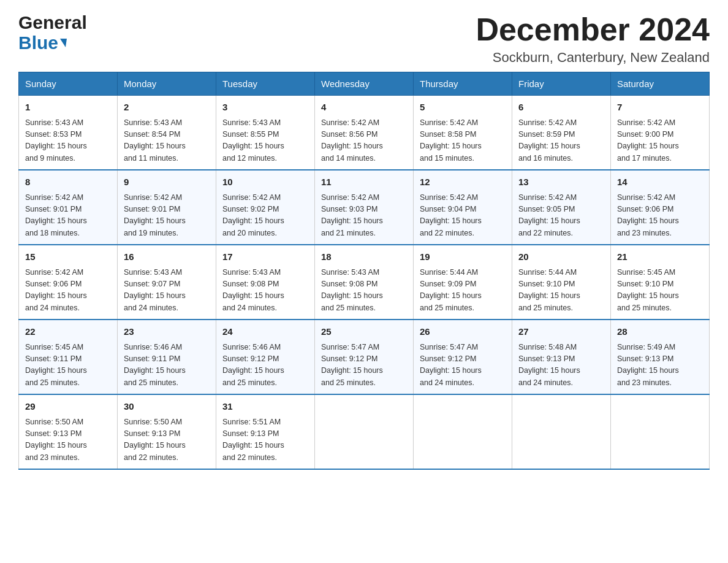 This screenshot has width=728, height=563. Describe the element at coordinates (593, 29) in the screenshot. I see `month-title: December 2024` at that location.